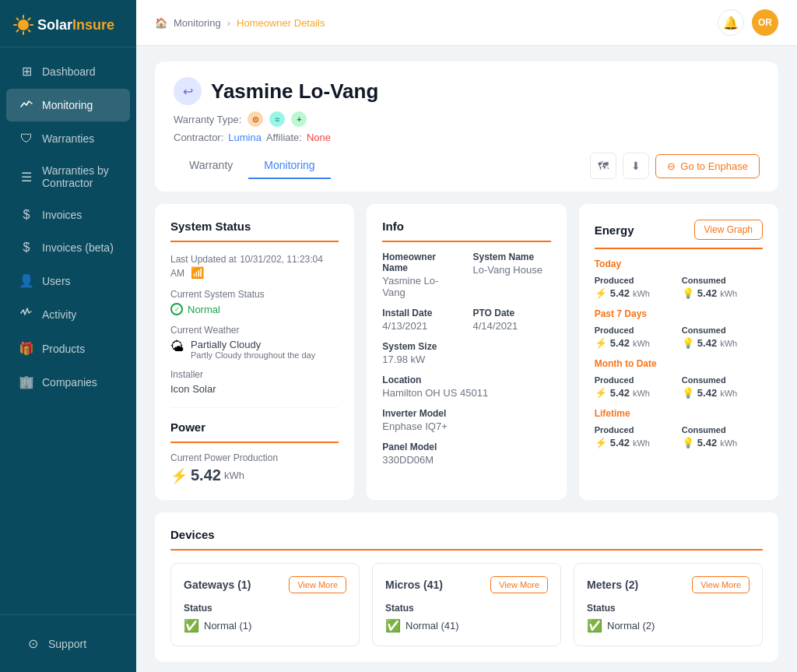 Image resolution: width=797 pixels, height=672 pixels. What do you see at coordinates (294, 92) in the screenshot?
I see `homeowner-name: Yasmine Lo-Vang` at bounding box center [294, 92].